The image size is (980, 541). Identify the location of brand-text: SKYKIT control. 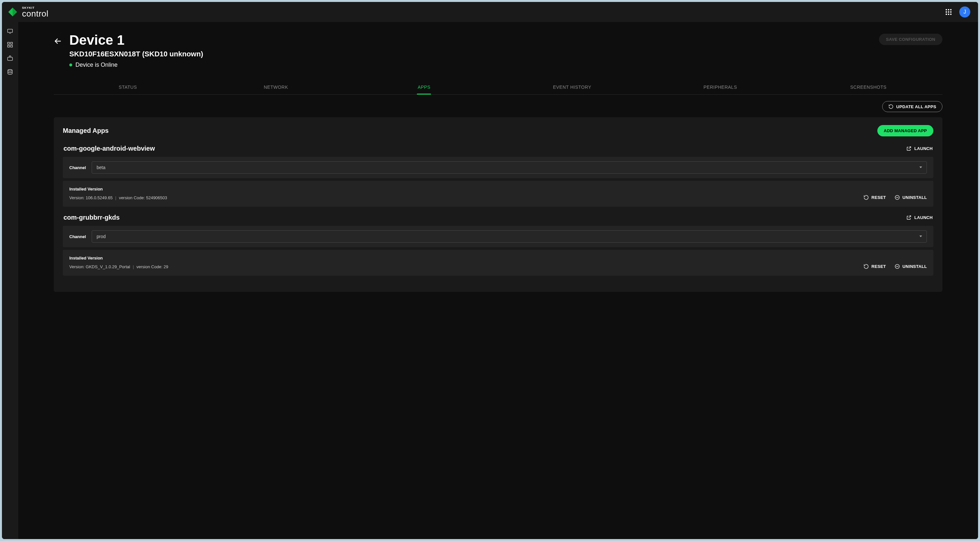
(35, 12).